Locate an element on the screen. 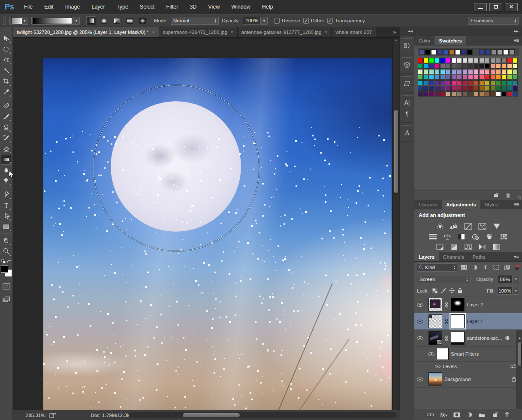 This screenshot has height=420, width=522. glyphs-panel-icon: A is located at coordinates (407, 133).